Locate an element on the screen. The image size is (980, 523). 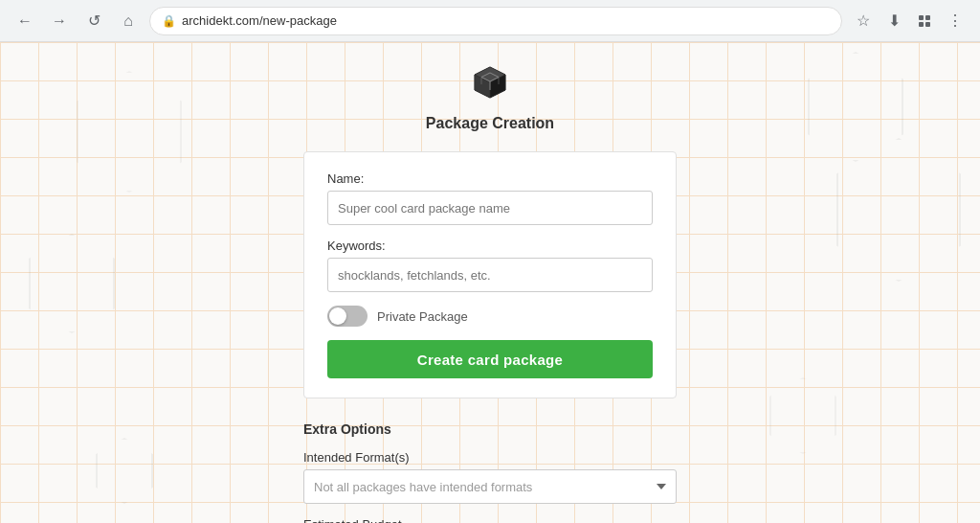
create-package-button: Create card package is located at coordinates (490, 359).